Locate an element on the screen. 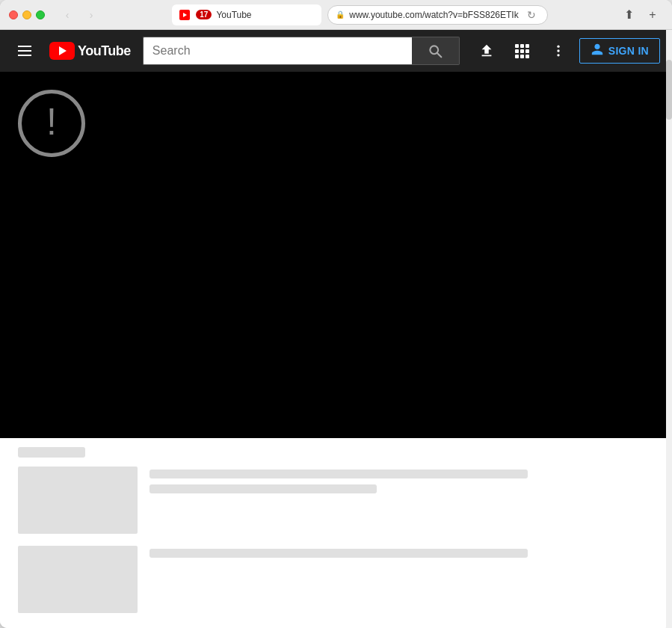  sign-in-button: SIGN IN is located at coordinates (620, 51).